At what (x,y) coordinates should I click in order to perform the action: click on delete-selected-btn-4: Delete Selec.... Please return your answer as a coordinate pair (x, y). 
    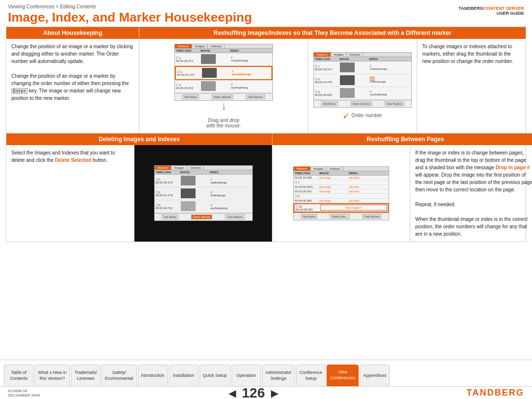
    Looking at the image, I should click on (340, 216).